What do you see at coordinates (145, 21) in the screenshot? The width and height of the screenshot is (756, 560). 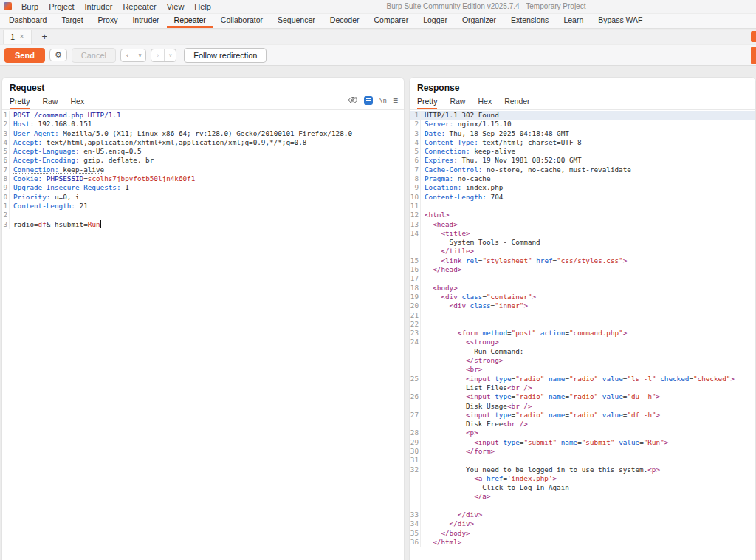 I see `tab-intruder: Intruder` at bounding box center [145, 21].